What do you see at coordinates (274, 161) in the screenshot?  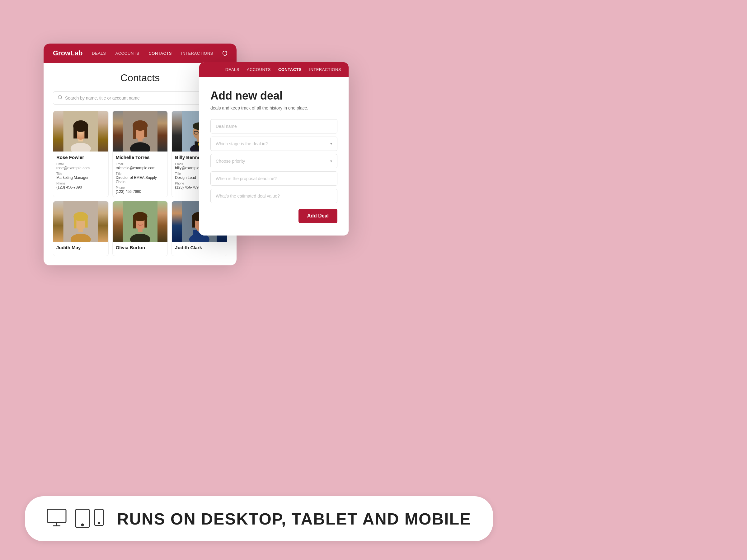 I see `deal-priority-field: Choose priority ▾` at bounding box center [274, 161].